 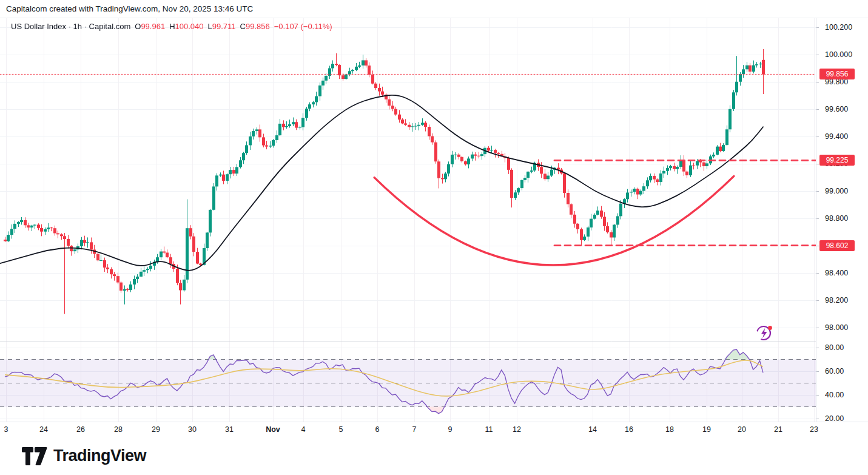 I want to click on ohlc-values: O99.961H100.040L99.711C99.856, so click(x=200, y=27).